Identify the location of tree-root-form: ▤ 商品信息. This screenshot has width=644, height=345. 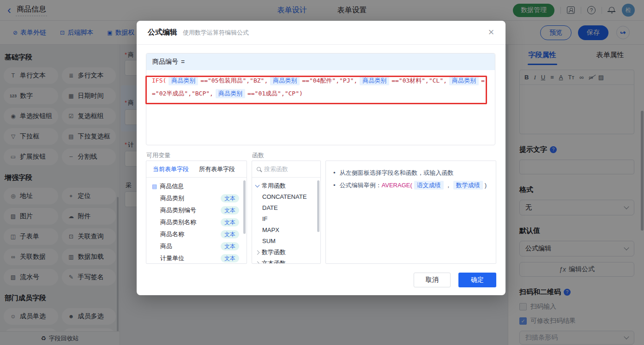
(197, 186).